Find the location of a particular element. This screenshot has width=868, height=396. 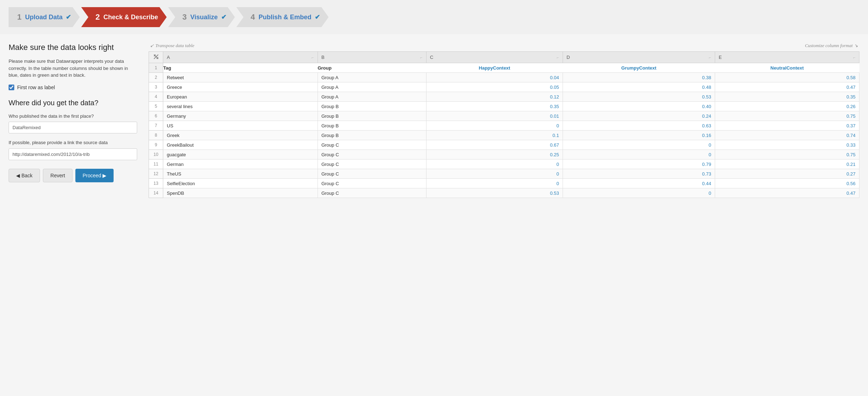

col-d-header: D ⌐ is located at coordinates (639, 57).